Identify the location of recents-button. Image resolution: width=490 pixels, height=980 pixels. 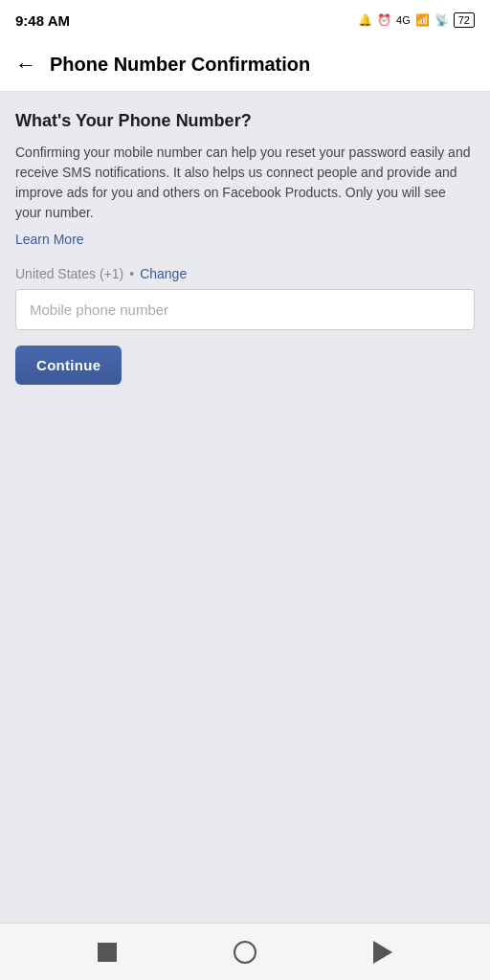
(383, 952).